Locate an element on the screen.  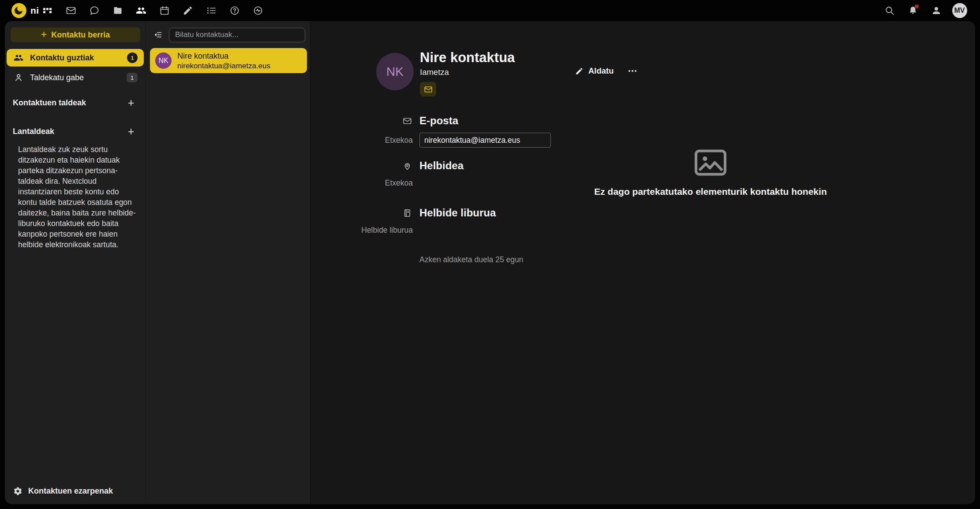
user-avatar: MV is located at coordinates (960, 11).